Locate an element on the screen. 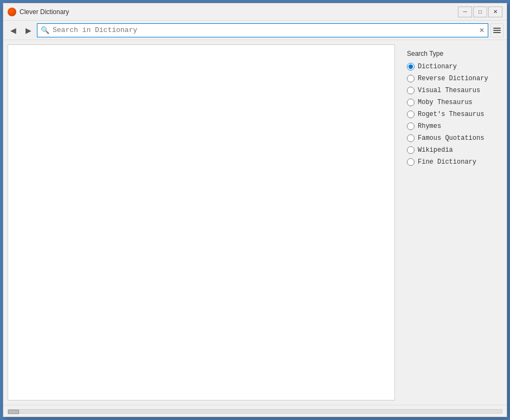 The height and width of the screenshot is (420, 510). radio-wikipedia is located at coordinates (411, 150).